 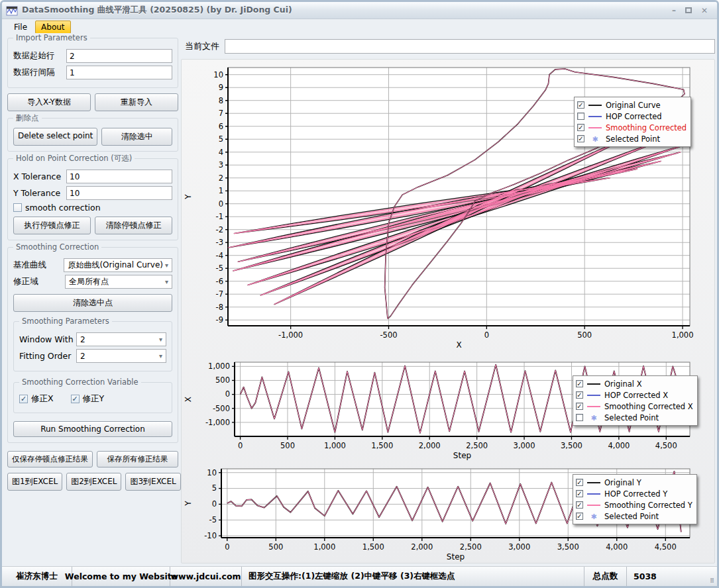 What do you see at coordinates (634, 105) in the screenshot?
I see `legend-label: Original Curve` at bounding box center [634, 105].